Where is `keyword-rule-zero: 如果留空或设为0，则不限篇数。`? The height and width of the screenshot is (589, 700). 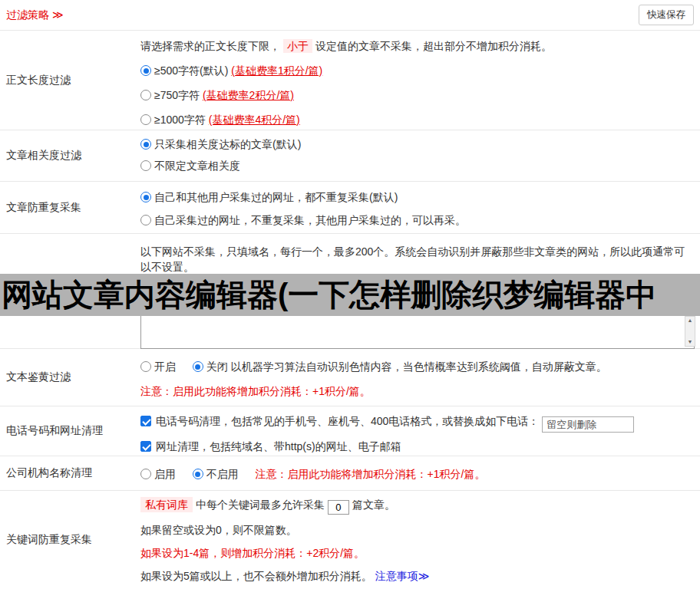
keyword-rule-zero: 如果留空或设为0，则不限篇数。 is located at coordinates (418, 530).